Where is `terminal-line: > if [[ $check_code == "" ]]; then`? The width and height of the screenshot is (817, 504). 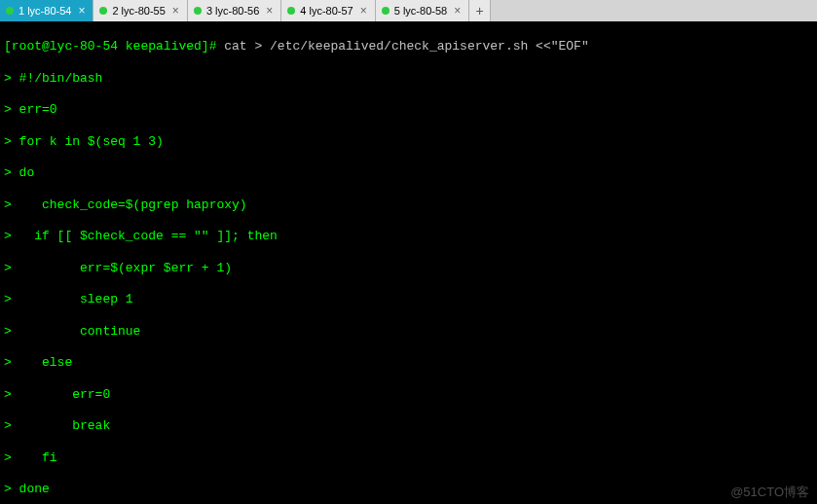 terminal-line: > if [[ $check_code == "" ]]; then is located at coordinates (409, 236).